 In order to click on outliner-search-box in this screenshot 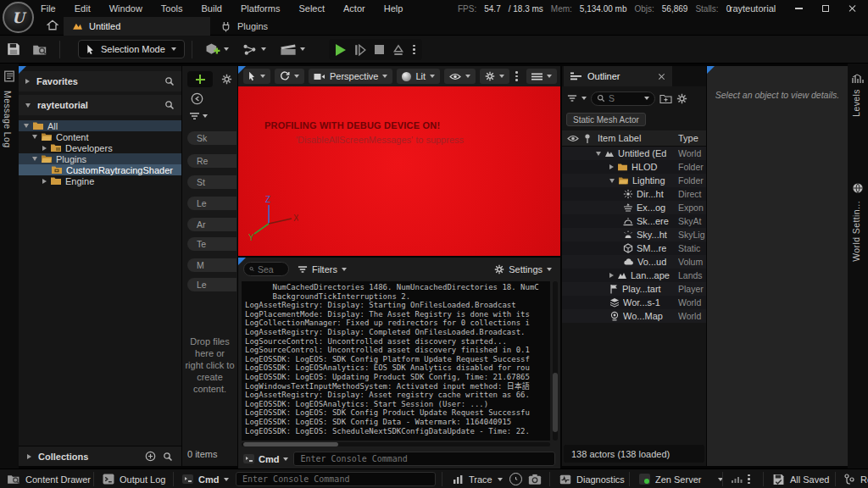, I will do `click(623, 98)`.